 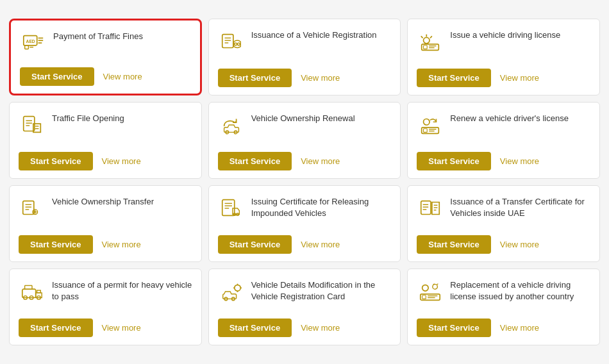 What do you see at coordinates (105, 45) in the screenshot?
I see `card-top-payment-traffic-fines: AED Payment of Traffic Fines` at bounding box center [105, 45].